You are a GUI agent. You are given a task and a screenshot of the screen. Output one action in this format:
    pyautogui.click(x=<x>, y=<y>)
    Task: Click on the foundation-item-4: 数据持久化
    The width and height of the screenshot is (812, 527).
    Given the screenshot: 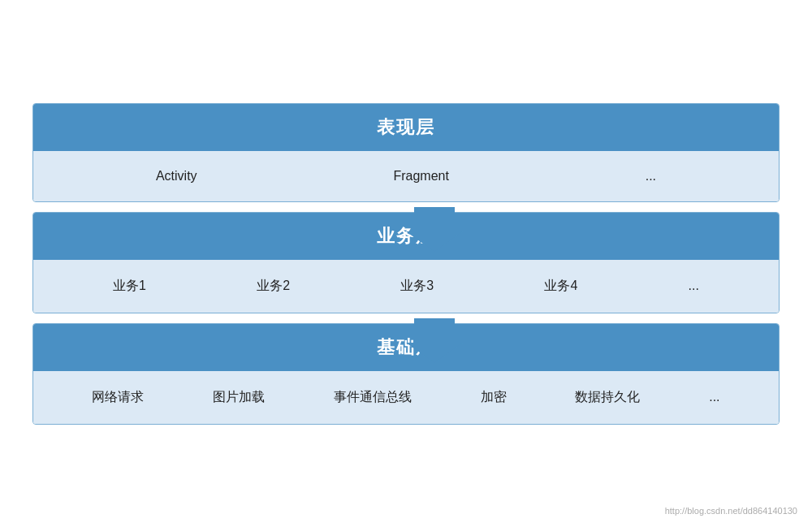 What is the action you would take?
    pyautogui.click(x=607, y=398)
    